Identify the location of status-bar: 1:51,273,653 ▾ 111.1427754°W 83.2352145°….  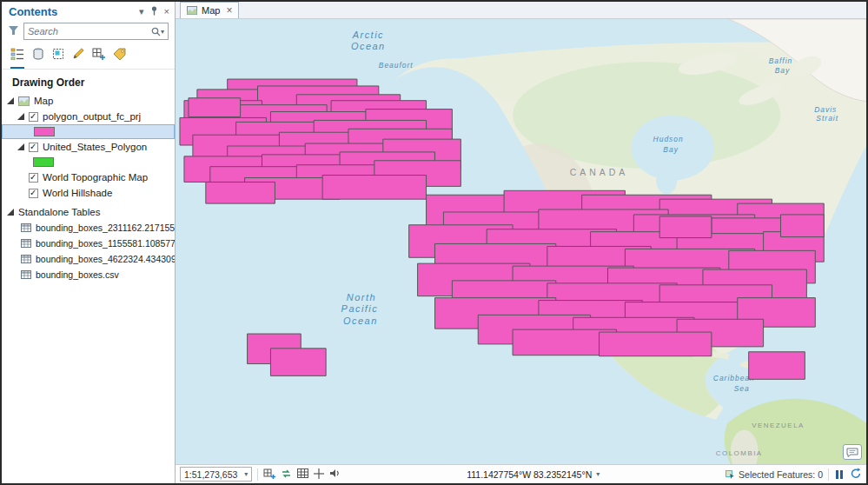
(521, 474).